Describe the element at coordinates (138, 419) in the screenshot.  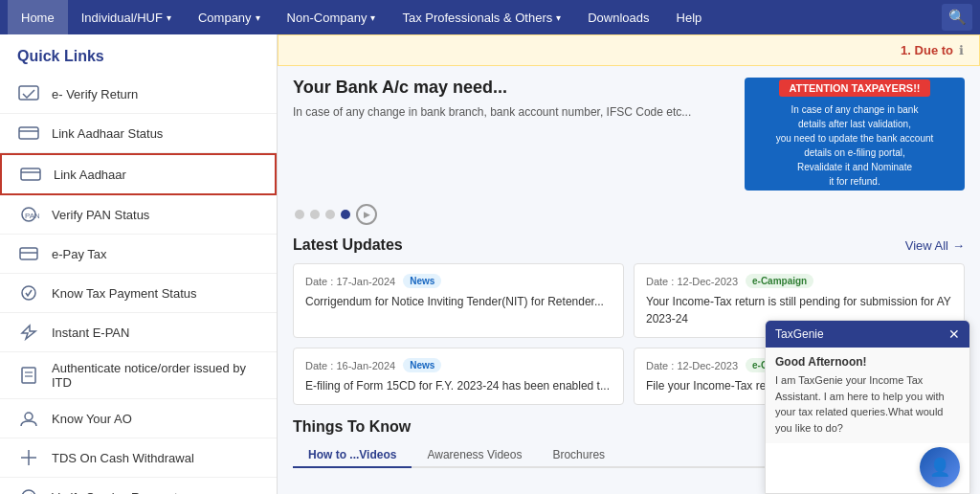
I see `sidebar-item-knowyourao: Know Your AO` at that location.